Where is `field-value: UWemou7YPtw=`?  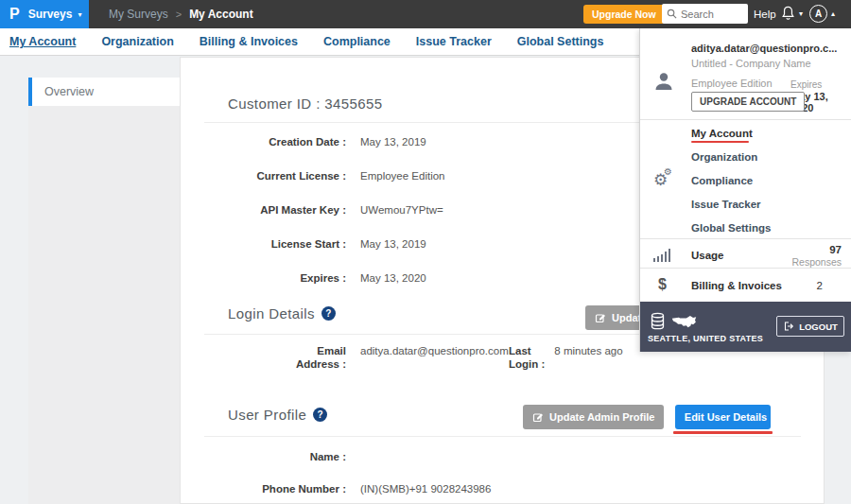 field-value: UWemou7YPtw= is located at coordinates (402, 210).